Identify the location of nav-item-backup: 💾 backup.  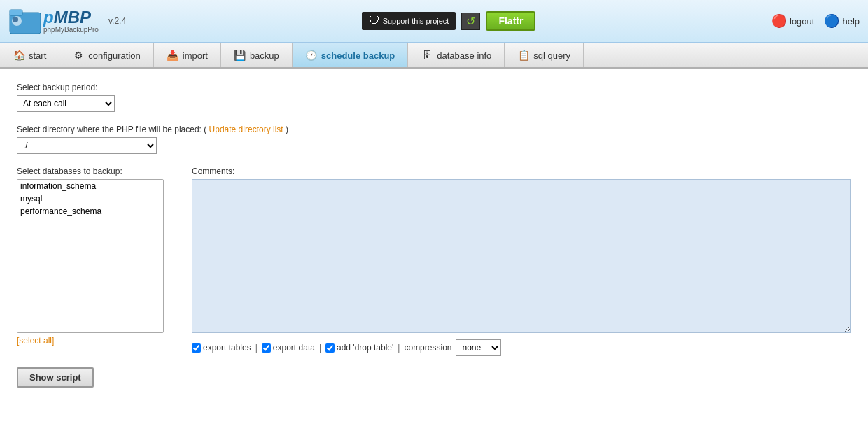
(257, 55).